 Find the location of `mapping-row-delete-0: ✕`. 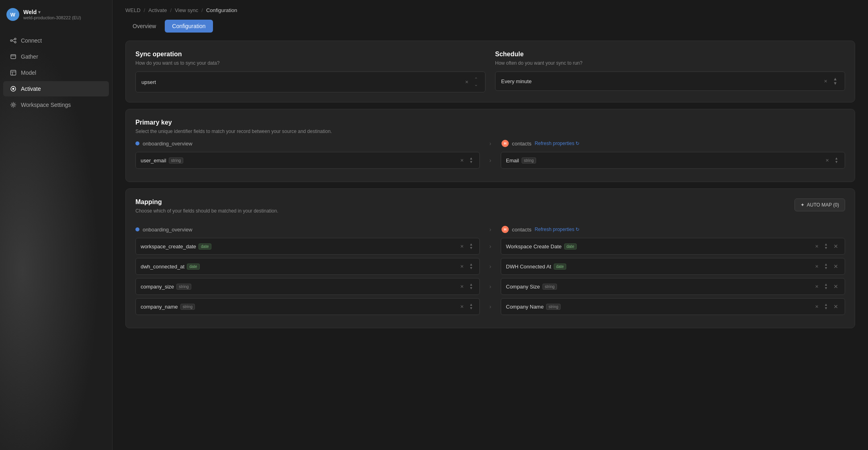

mapping-row-delete-0: ✕ is located at coordinates (836, 246).